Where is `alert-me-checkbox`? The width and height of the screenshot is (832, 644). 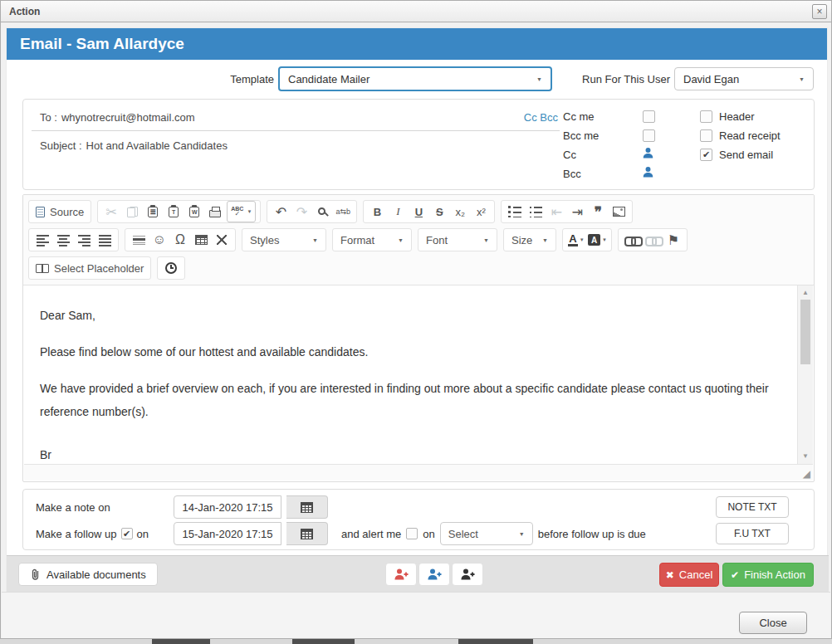
alert-me-checkbox is located at coordinates (412, 534).